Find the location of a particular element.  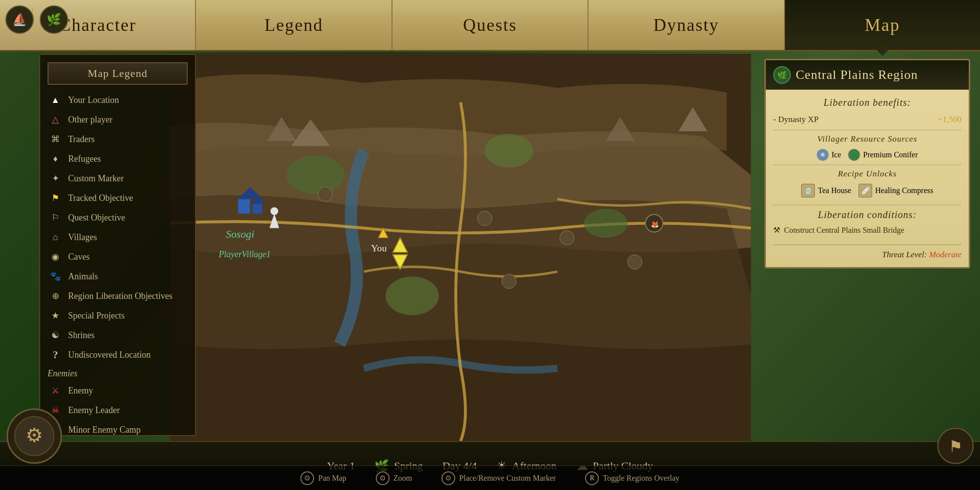

villages-icon: ⌂ is located at coordinates (55, 237).